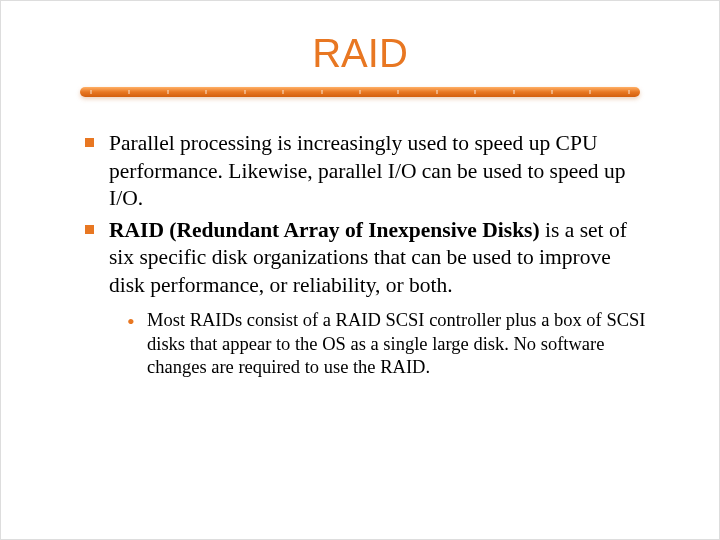  What do you see at coordinates (387, 344) in the screenshot?
I see `sub-bullet-list: Most RAIDs consist of a RAID SCSI contro…` at bounding box center [387, 344].